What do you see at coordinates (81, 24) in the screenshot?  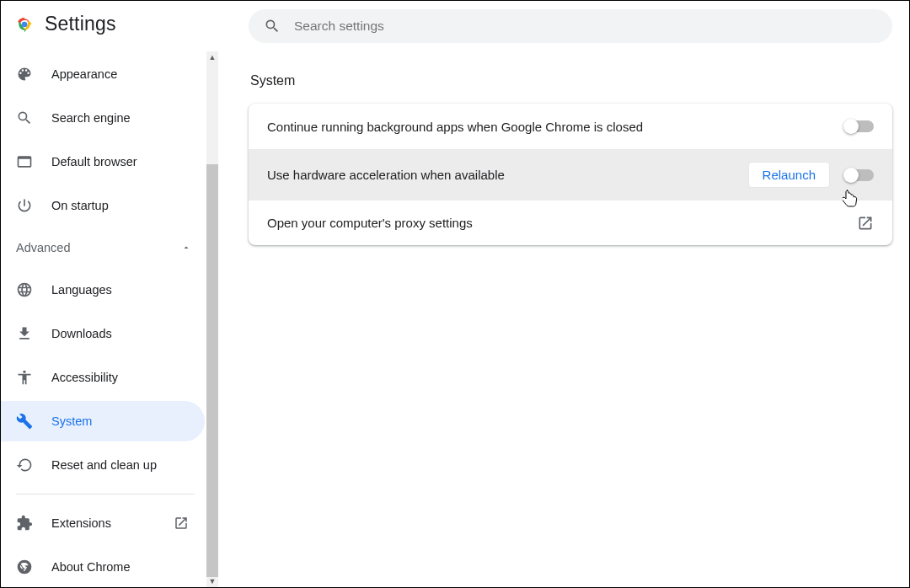 I see `brand-title: Settings` at bounding box center [81, 24].